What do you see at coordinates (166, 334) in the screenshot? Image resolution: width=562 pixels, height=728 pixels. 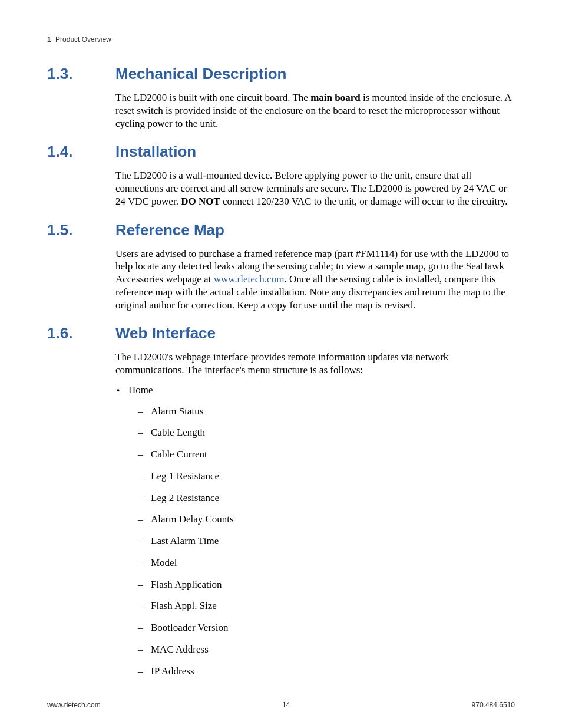 I see `section-title: Web Interface` at bounding box center [166, 334].